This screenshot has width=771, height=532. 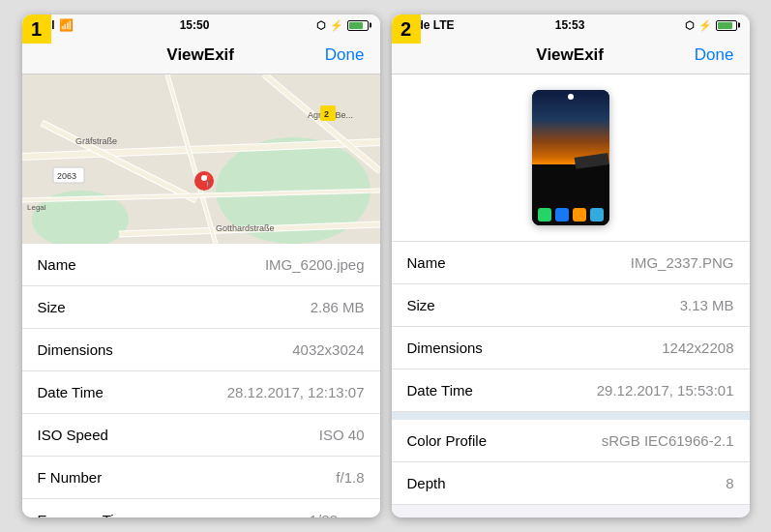 I want to click on label-datetime-2: Date Time, so click(x=440, y=391).